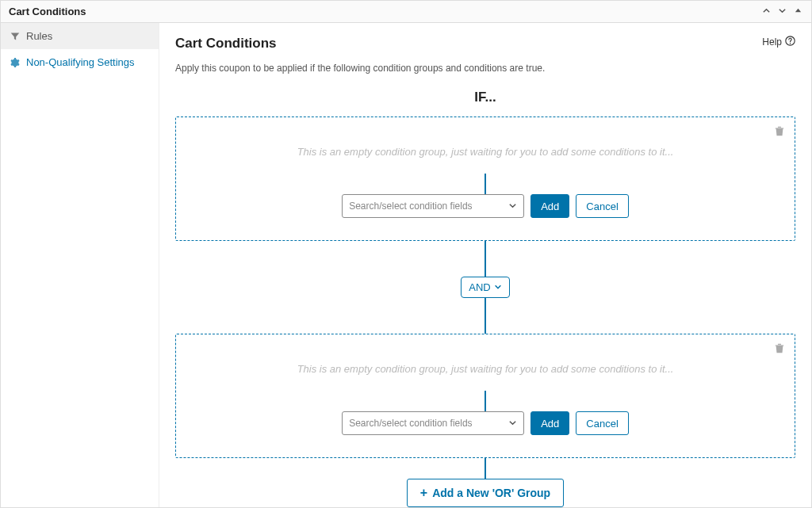  Describe the element at coordinates (406, 12) in the screenshot. I see `panel-header: Cart Conditions` at that location.